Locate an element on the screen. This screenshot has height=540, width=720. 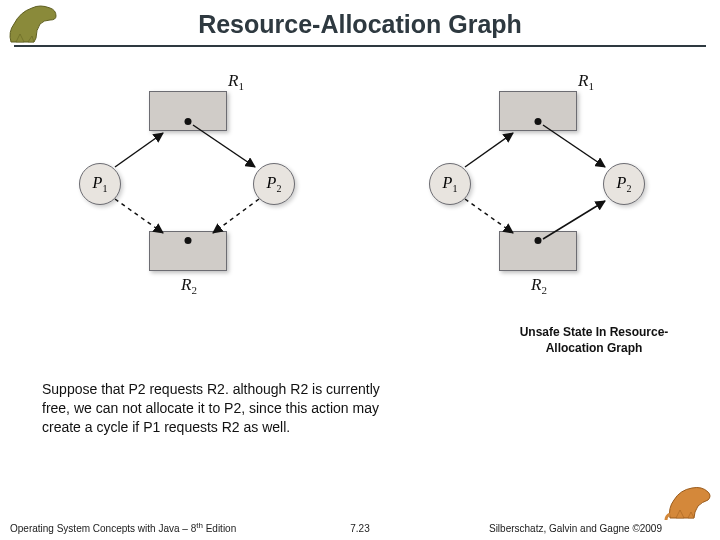
dinosaur-right-icon is located at coordinates (690, 502).